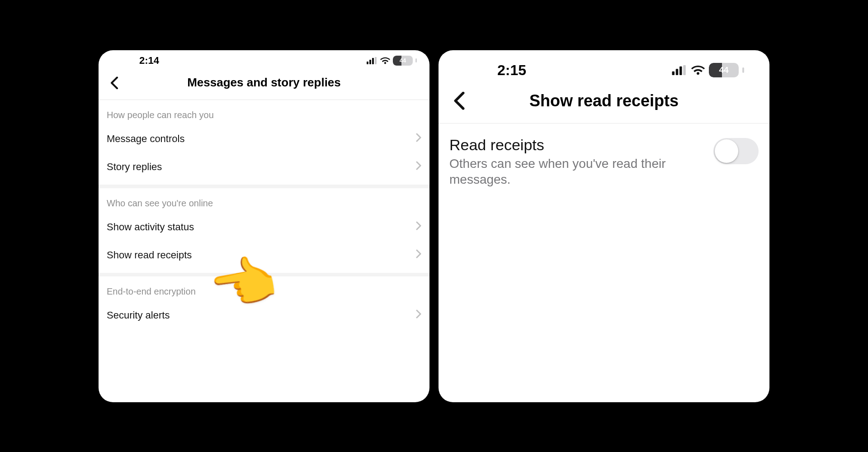  Describe the element at coordinates (726, 151) in the screenshot. I see `switch-knob` at that location.